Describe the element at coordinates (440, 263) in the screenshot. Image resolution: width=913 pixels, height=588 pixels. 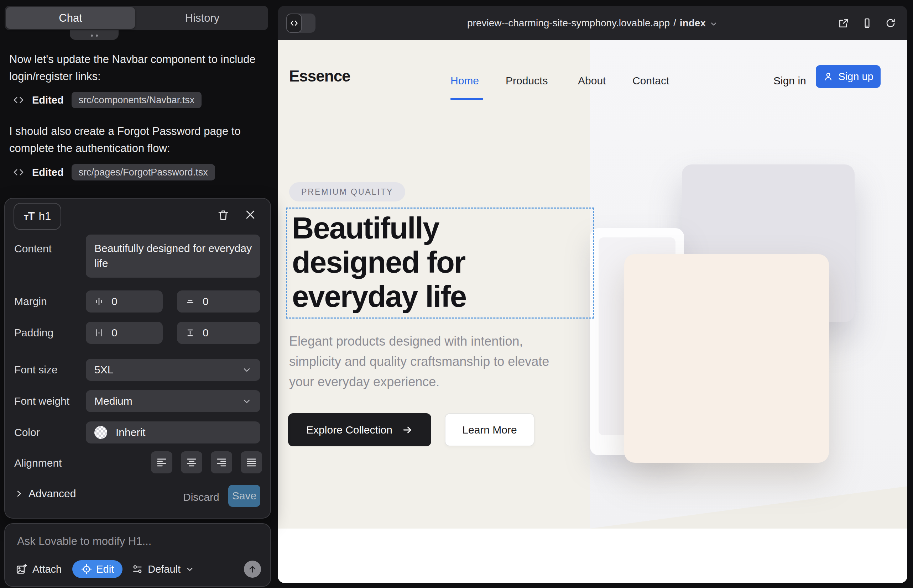
I see `element-selection-outline` at that location.